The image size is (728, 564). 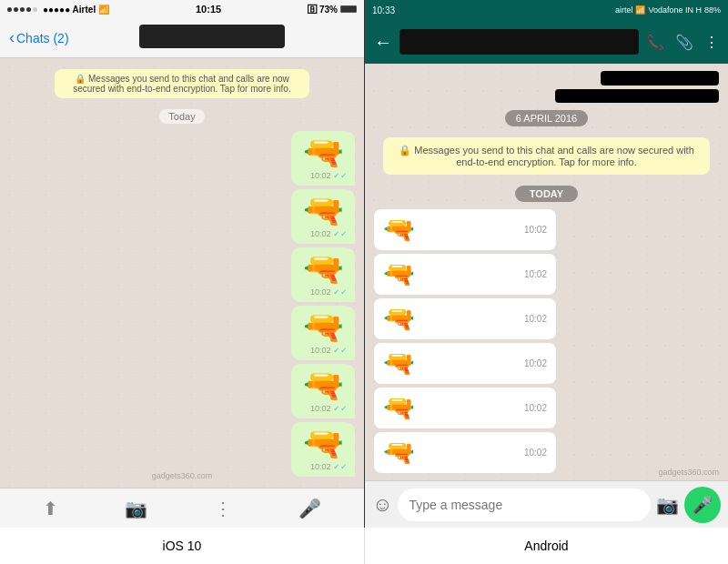 What do you see at coordinates (465, 453) in the screenshot?
I see `android-message-6: 🔫 10:02` at bounding box center [465, 453].